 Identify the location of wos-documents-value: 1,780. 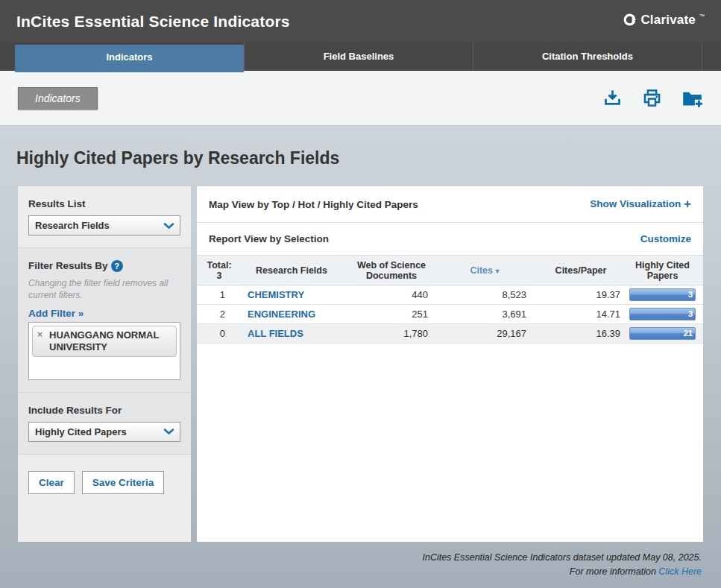
(391, 334).